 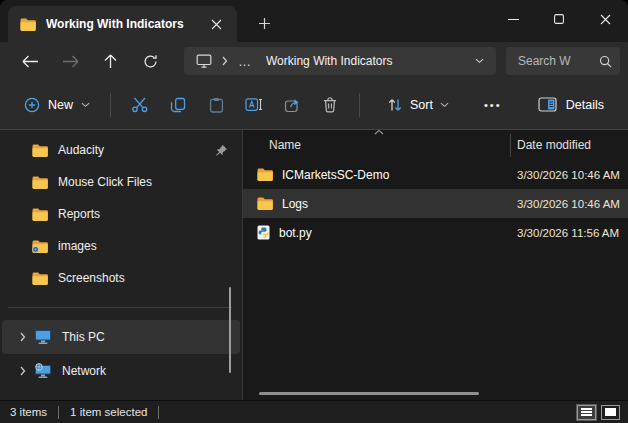 I want to click on file-list-header: Name Date modified, so click(x=436, y=145).